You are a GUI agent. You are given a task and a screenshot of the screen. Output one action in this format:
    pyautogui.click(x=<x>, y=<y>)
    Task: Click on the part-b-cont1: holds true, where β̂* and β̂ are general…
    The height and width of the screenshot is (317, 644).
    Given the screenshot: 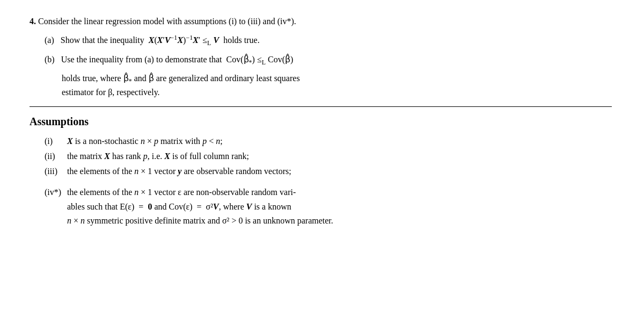 What is the action you would take?
    pyautogui.click(x=181, y=78)
    